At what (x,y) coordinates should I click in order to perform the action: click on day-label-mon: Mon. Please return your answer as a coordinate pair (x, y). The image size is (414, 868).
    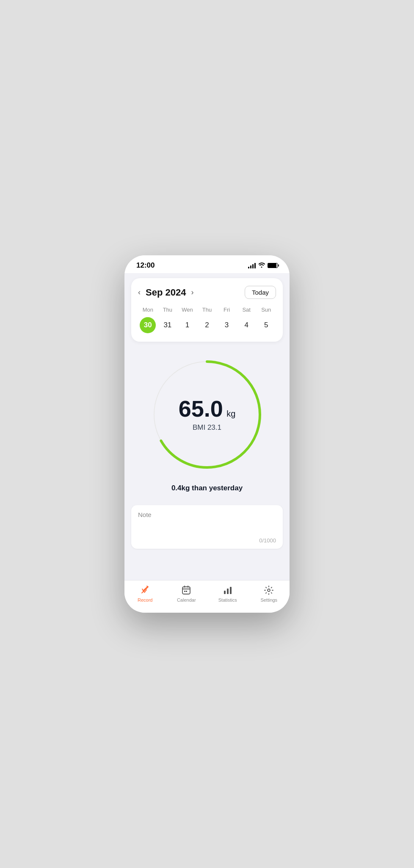
    Looking at the image, I should click on (148, 310).